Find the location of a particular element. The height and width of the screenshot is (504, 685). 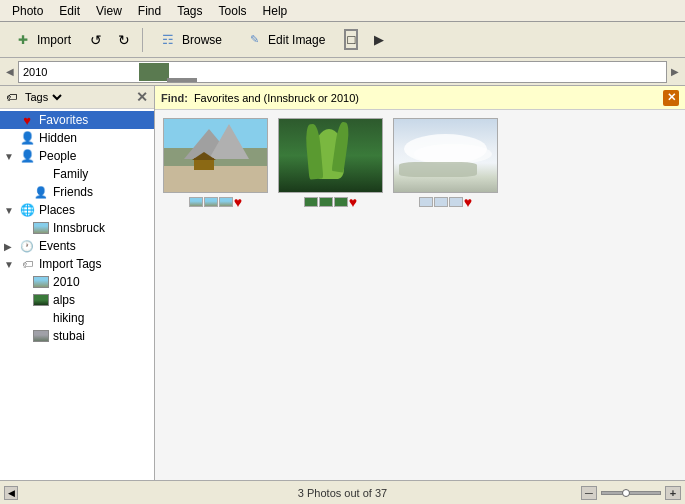

find-close-button: ✕ is located at coordinates (671, 98).